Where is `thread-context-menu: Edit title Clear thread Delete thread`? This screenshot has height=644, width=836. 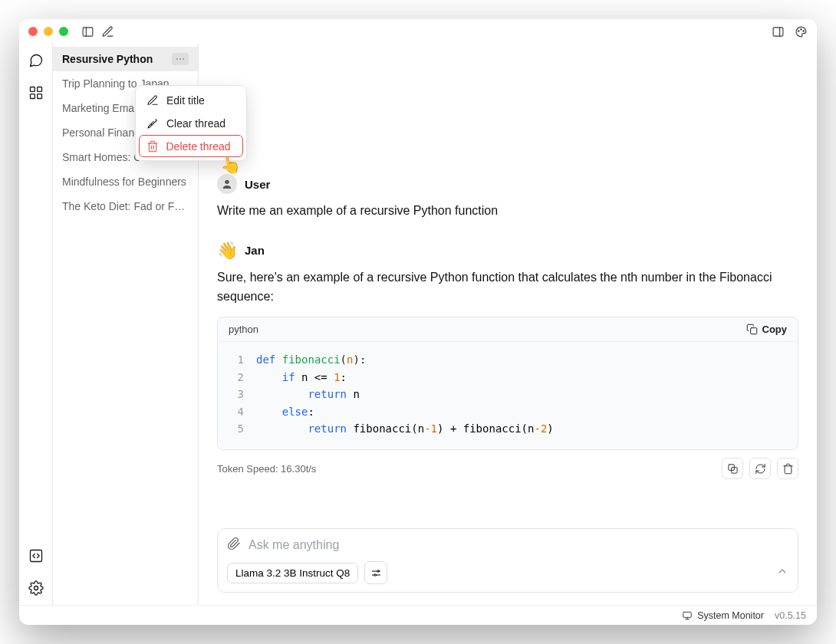
thread-context-menu: Edit title Clear thread Delete thread is located at coordinates (191, 123).